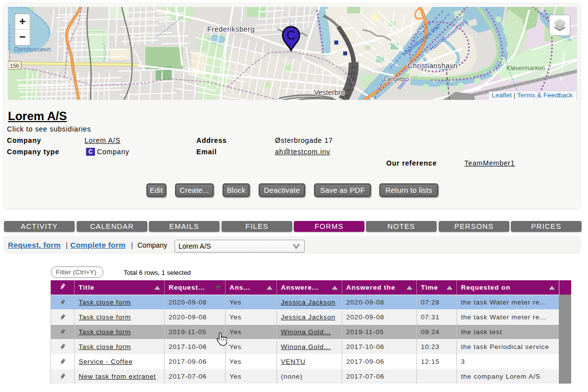 The image size is (588, 392). Describe the element at coordinates (329, 92) in the screenshot. I see `svg-text: Vesterbro` at that location.